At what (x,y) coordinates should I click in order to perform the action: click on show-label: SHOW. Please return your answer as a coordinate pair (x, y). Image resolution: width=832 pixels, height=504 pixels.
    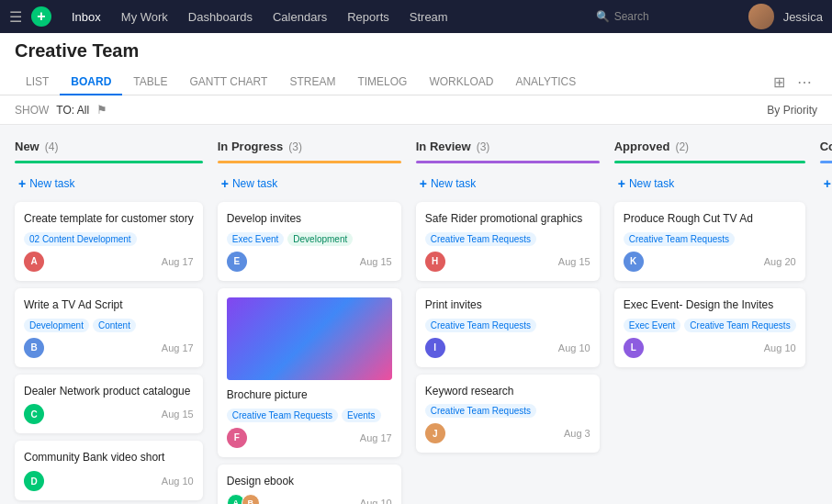
    Looking at the image, I should click on (31, 110).